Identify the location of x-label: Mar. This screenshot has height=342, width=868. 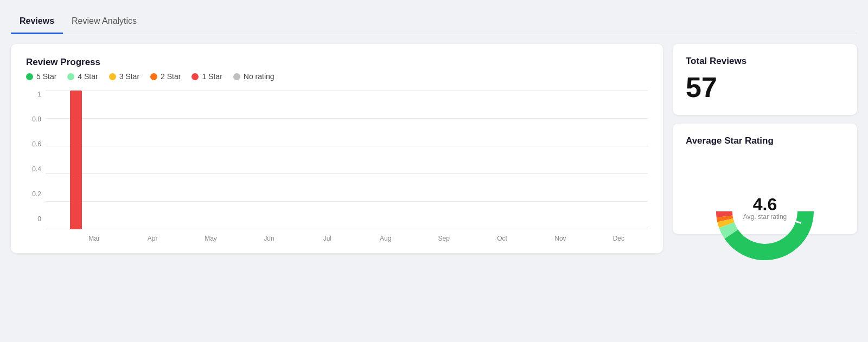
(94, 237).